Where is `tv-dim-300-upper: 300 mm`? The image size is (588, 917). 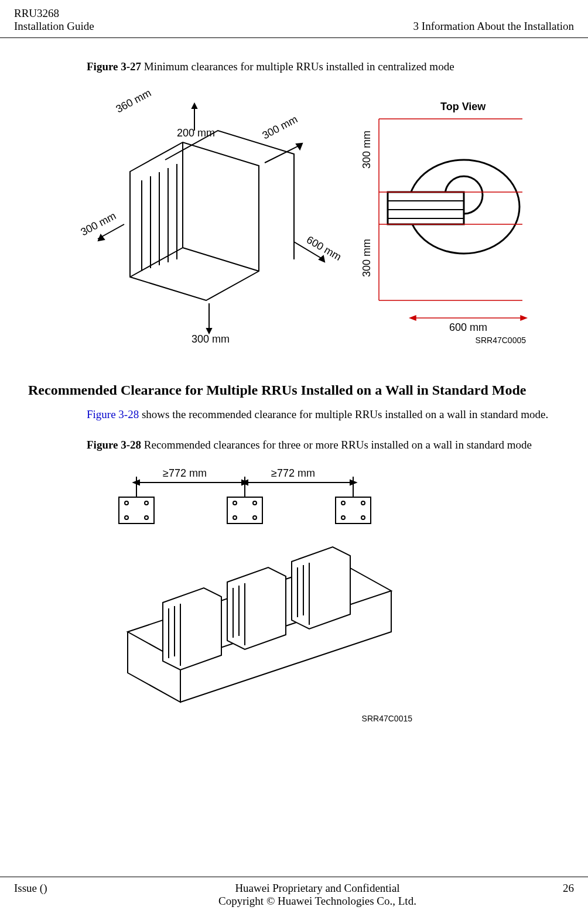
tv-dim-300-upper: 300 mm is located at coordinates (367, 150).